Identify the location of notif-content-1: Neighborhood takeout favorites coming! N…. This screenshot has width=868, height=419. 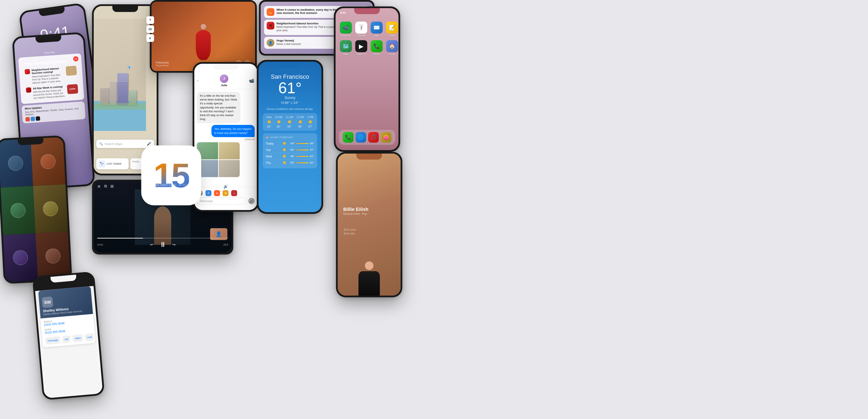
(48, 75).